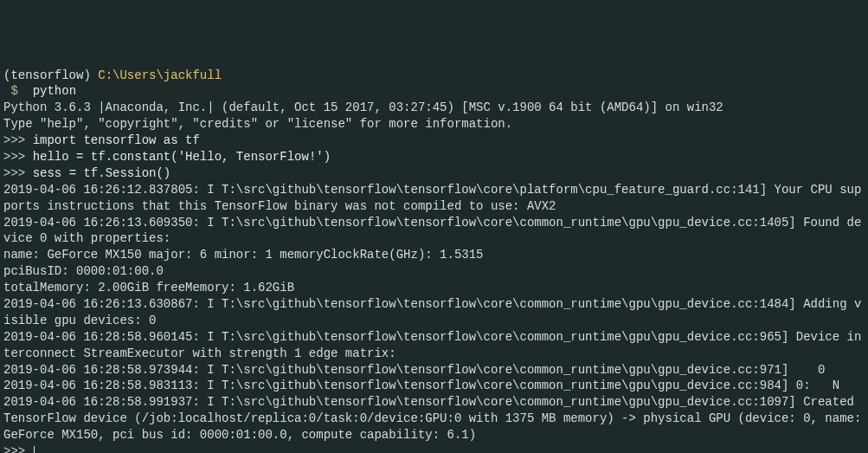 Image resolution: width=868 pixels, height=453 pixels. I want to click on log-line: totalMemory: 2.00GiB freeMemory: 1.62GiB, so click(149, 288).